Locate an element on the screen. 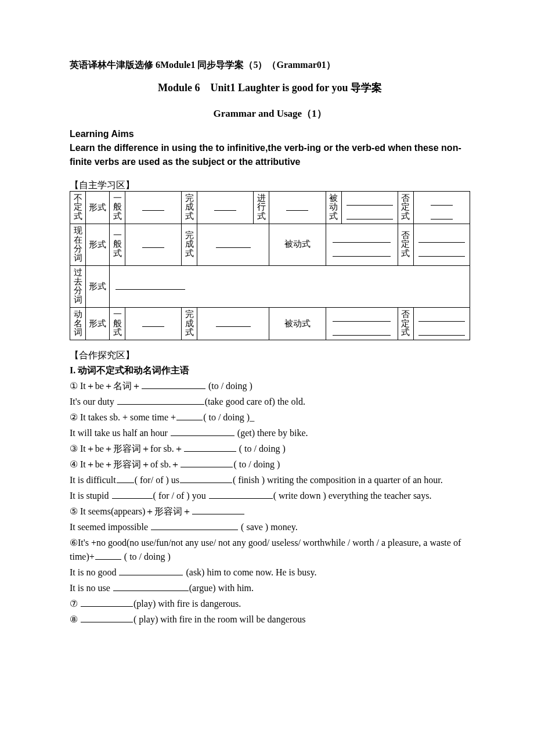  text-segment: It's our duty is located at coordinates (93, 402).